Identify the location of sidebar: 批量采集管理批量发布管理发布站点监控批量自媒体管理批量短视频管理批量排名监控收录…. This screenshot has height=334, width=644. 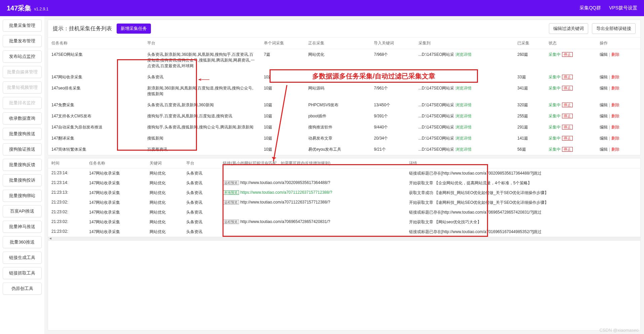
(22, 175).